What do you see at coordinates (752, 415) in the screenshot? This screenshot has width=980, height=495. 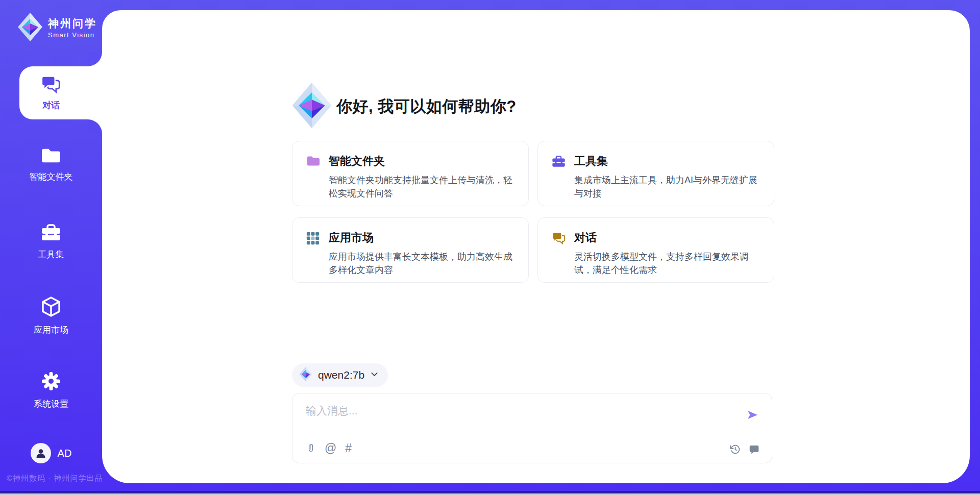 I see `send-icon` at bounding box center [752, 415].